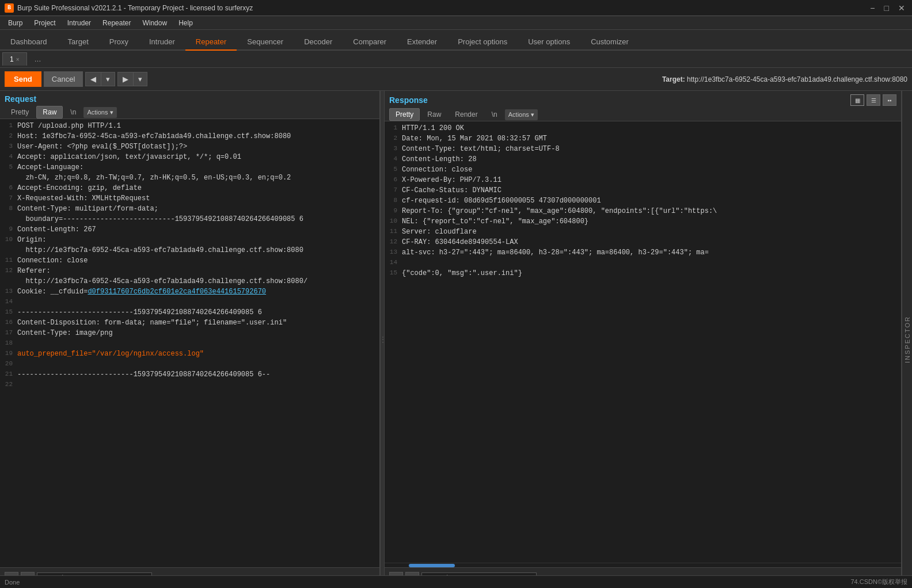 This screenshot has width=912, height=588. Describe the element at coordinates (190, 168) in the screenshot. I see `line: 5Accept-Language:` at that location.